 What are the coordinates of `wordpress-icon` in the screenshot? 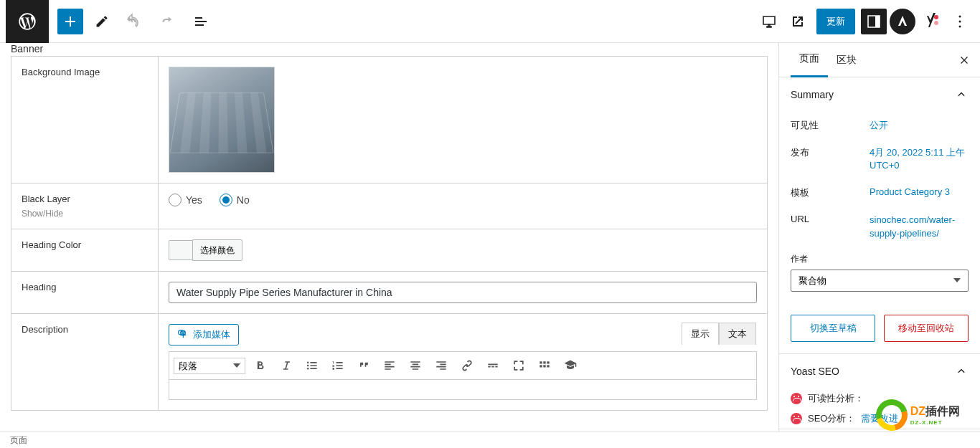 It's located at (27, 22).